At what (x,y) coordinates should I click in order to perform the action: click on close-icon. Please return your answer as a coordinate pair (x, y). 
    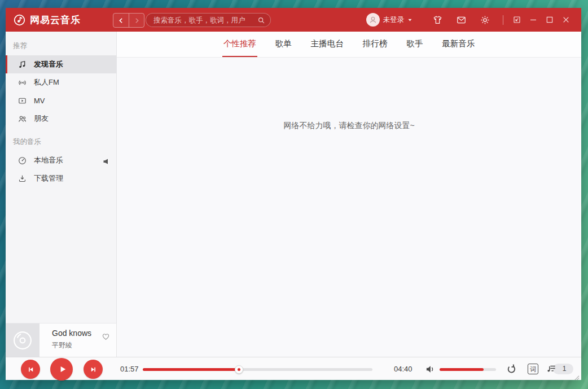
    Looking at the image, I should click on (566, 20).